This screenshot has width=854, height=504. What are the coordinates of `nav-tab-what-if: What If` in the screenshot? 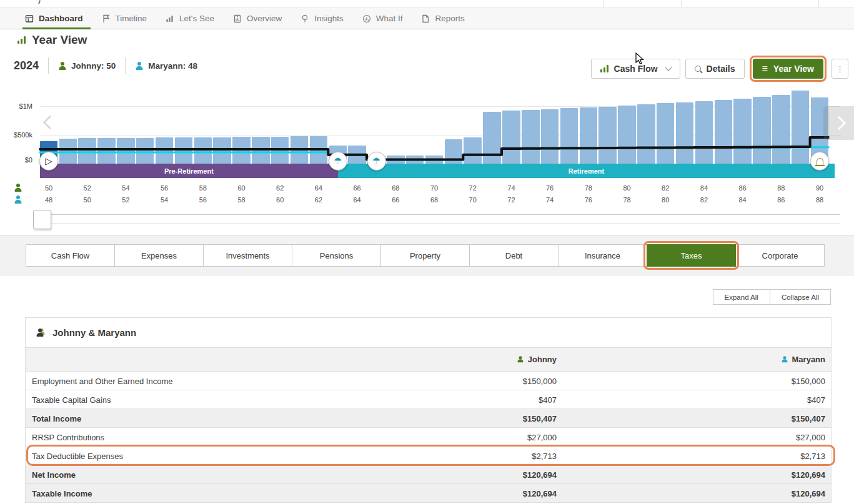 It's located at (382, 19).